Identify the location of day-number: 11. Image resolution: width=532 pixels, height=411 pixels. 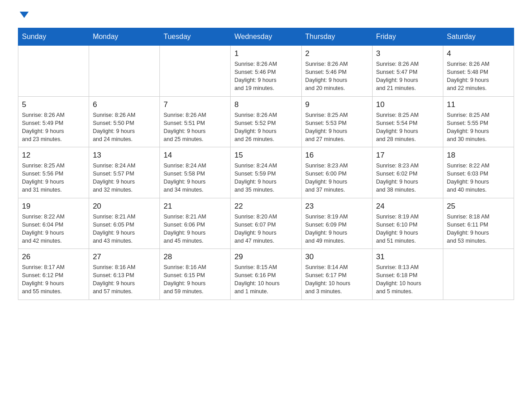
(478, 105).